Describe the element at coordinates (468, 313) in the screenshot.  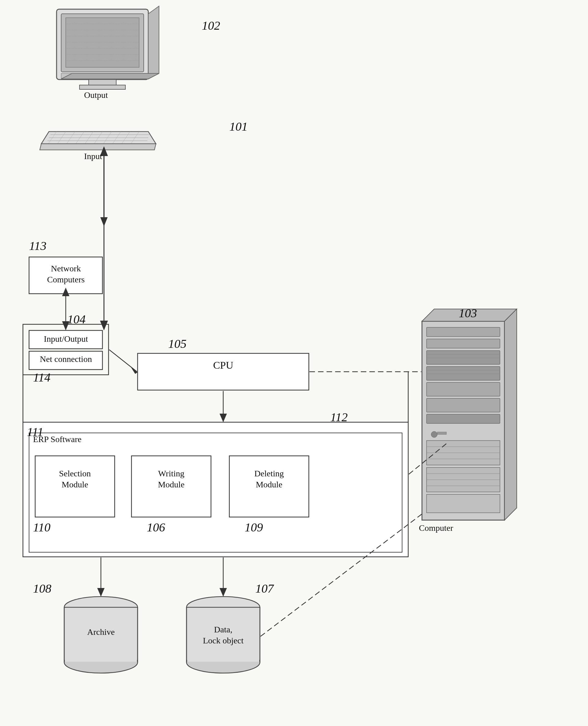
I see `ref-103: 103` at that location.